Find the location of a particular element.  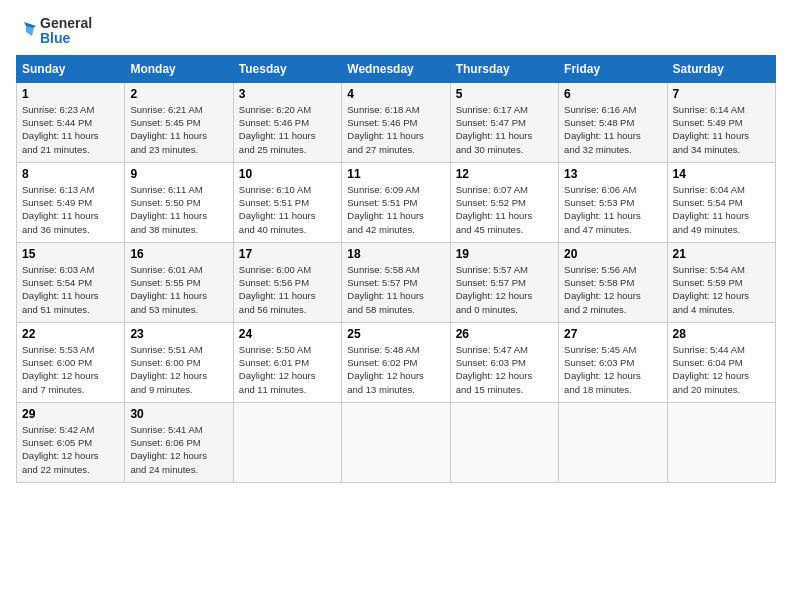

day-cell-14: 14Sunrise: 6:04 AM Sunset: 5:54 PM Dayli… is located at coordinates (721, 202).